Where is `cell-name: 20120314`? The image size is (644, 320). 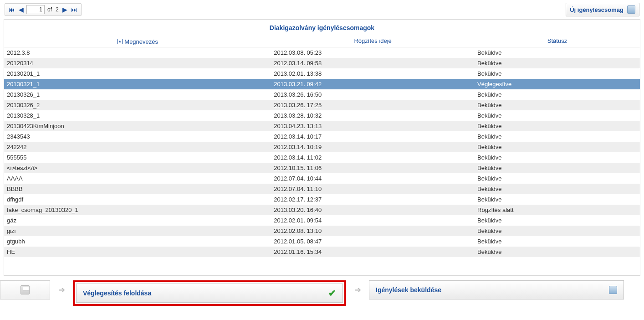
cell-name: 20120314 is located at coordinates (138, 63).